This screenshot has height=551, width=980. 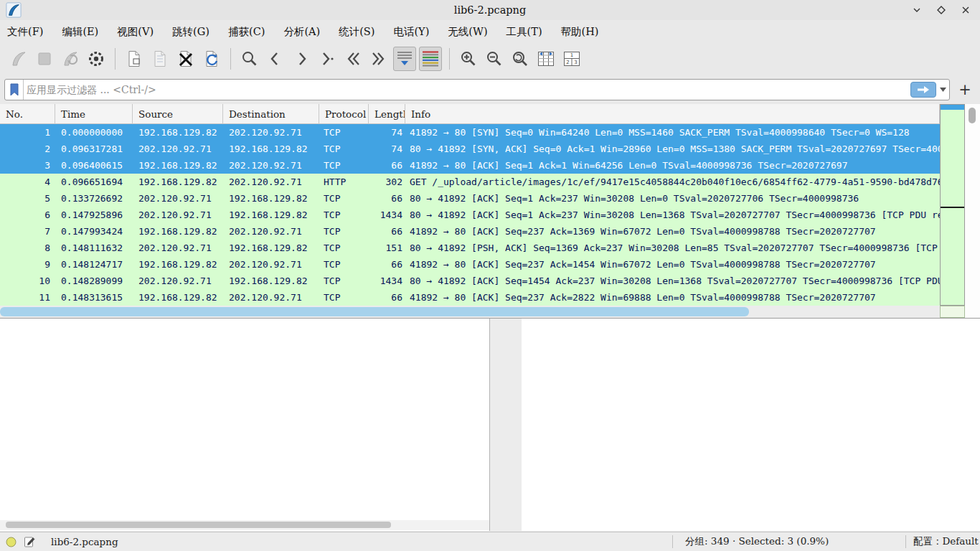 What do you see at coordinates (943, 90) in the screenshot?
I see `filter-dropdown-caret` at bounding box center [943, 90].